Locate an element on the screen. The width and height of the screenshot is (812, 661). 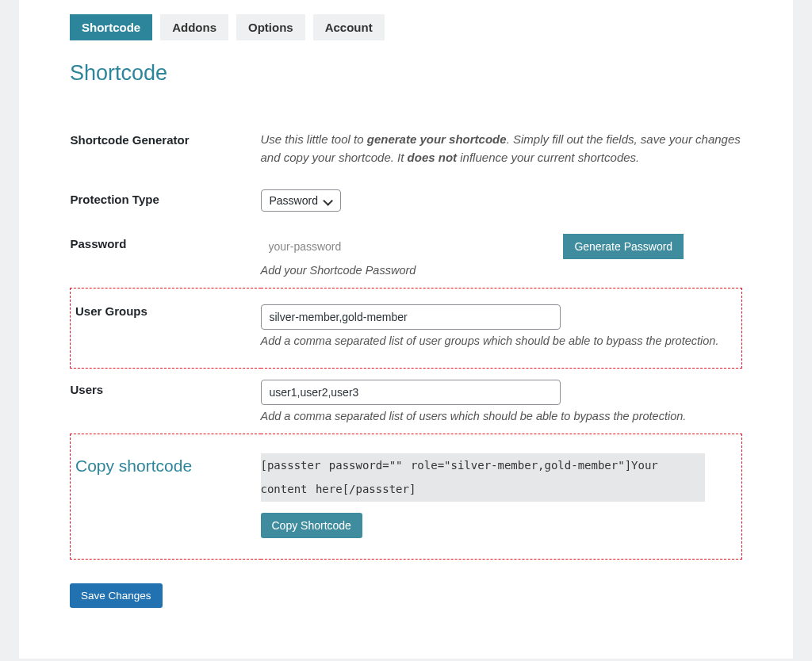
protection-type-select: Password is located at coordinates (301, 201).